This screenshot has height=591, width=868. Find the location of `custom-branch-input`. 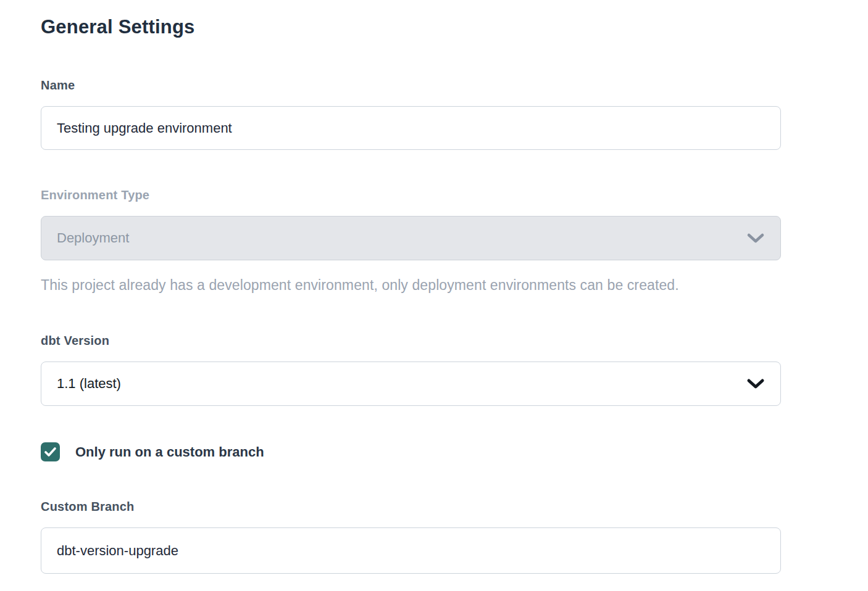

custom-branch-input is located at coordinates (411, 550).